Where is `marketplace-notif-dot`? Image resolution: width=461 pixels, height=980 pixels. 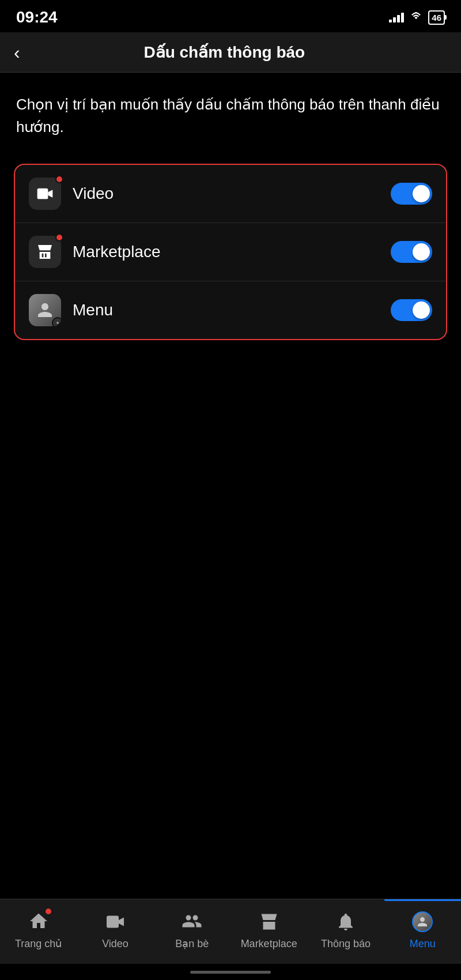 marketplace-notif-dot is located at coordinates (59, 238).